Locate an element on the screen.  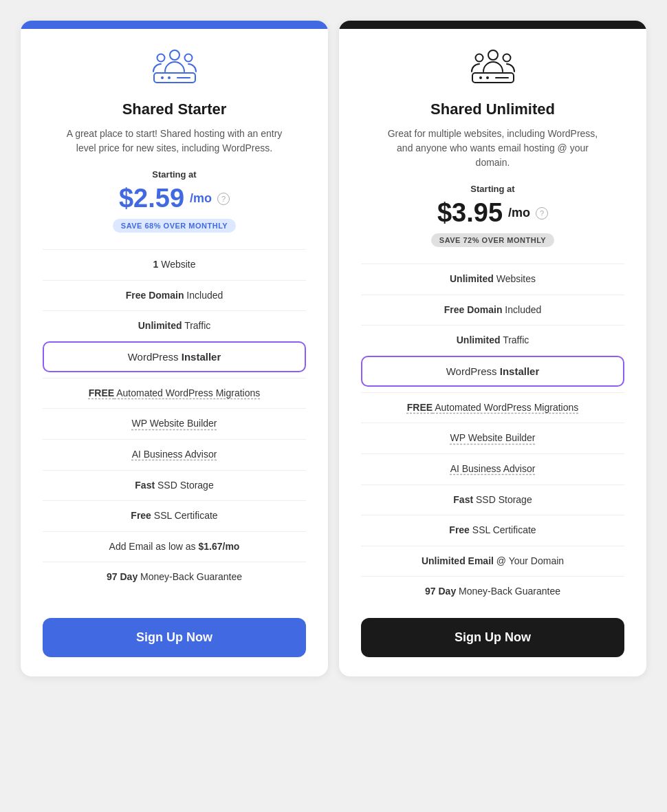
price-row: $2.59/mo? is located at coordinates (175, 198).